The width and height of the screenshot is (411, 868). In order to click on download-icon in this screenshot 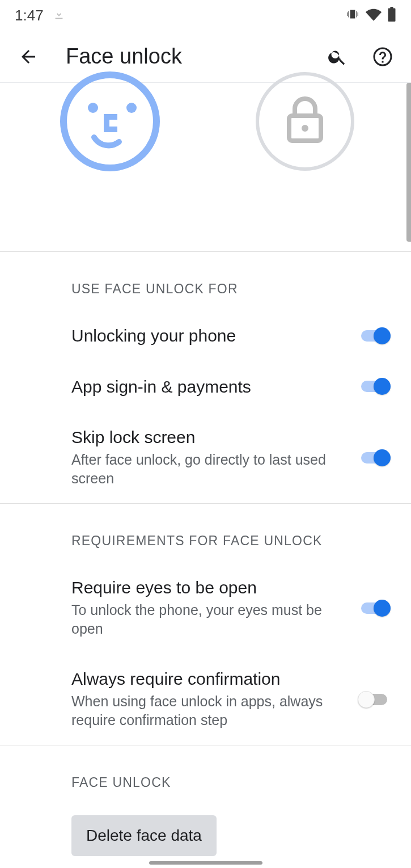, I will do `click(59, 15)`.